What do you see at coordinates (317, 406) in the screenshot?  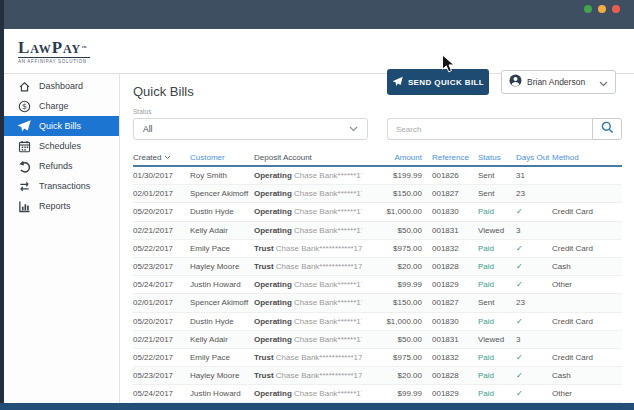 I see `window-bottom-edge` at bounding box center [317, 406].